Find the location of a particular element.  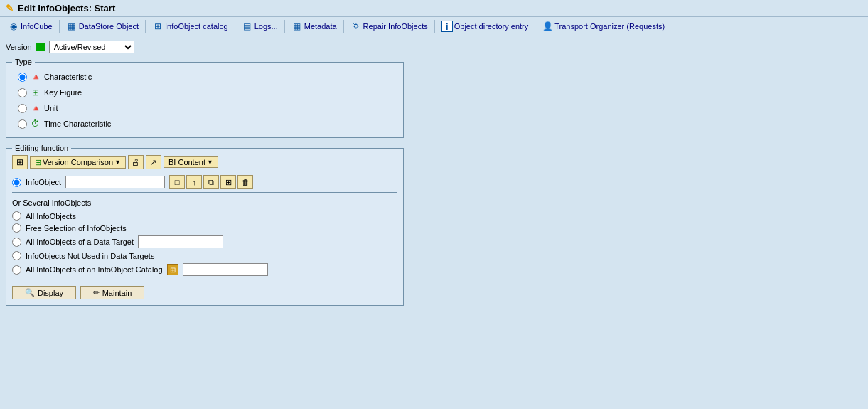

version-comparison-btn: ⊞ Version Comparison ▼ is located at coordinates (78, 162).